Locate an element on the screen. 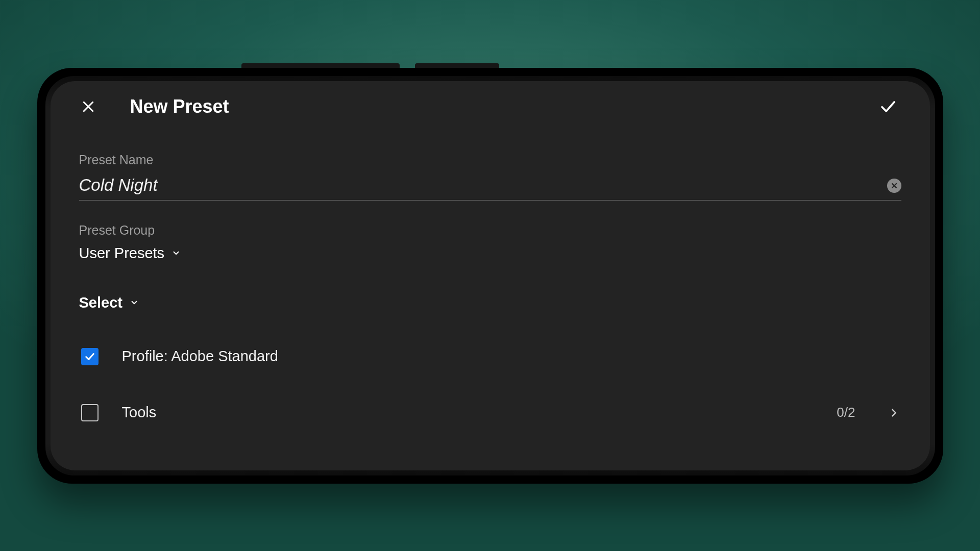 The image size is (980, 551). preset-name-label: Preset Name is located at coordinates (490, 160).